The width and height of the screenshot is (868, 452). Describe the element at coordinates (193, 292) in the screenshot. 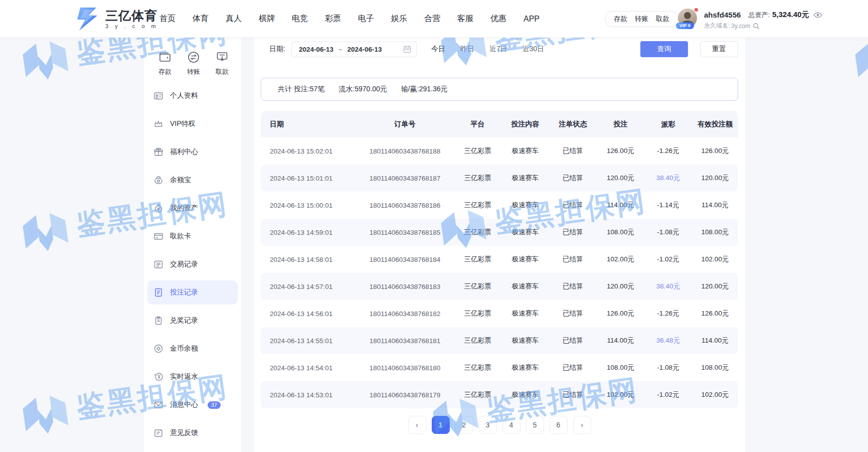

I see `sidebar-item-bet-records: 投注记录` at that location.